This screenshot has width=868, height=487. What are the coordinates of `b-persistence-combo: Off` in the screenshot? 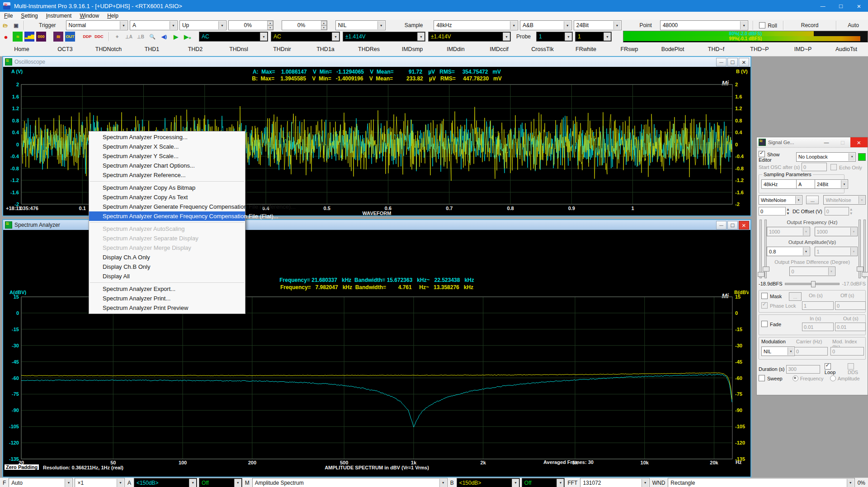 It's located at (543, 482).